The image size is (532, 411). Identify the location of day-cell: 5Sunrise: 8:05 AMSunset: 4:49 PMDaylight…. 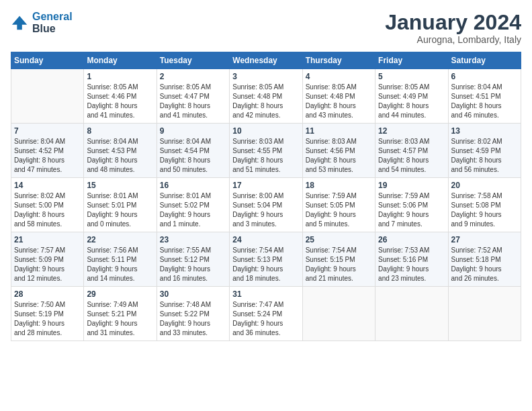
(412, 97).